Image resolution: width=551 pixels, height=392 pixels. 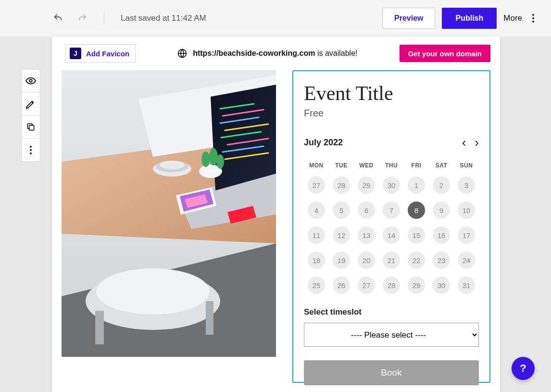 What do you see at coordinates (104, 18) in the screenshot?
I see `toolbar-divider` at bounding box center [104, 18].